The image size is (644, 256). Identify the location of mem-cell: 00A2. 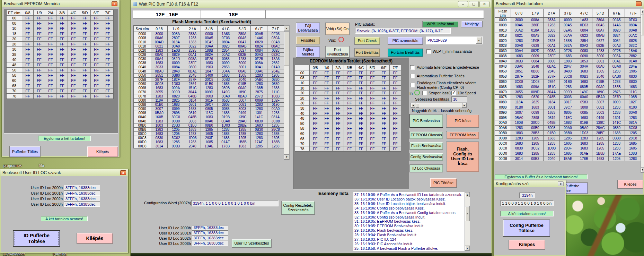
(226, 55).